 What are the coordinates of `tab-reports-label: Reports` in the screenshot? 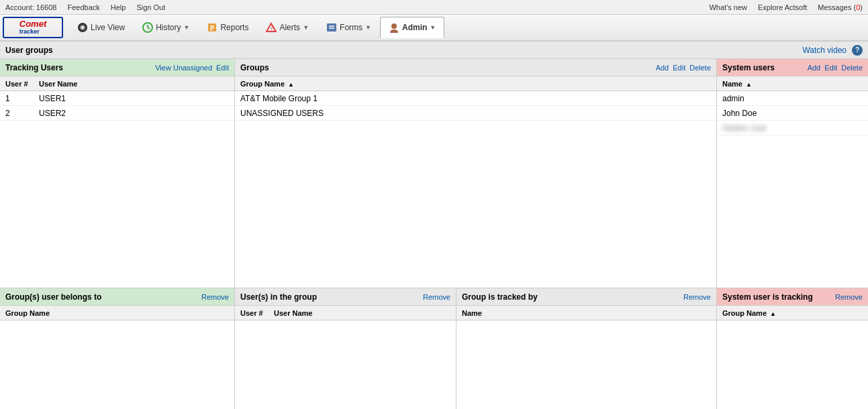 It's located at (234, 27).